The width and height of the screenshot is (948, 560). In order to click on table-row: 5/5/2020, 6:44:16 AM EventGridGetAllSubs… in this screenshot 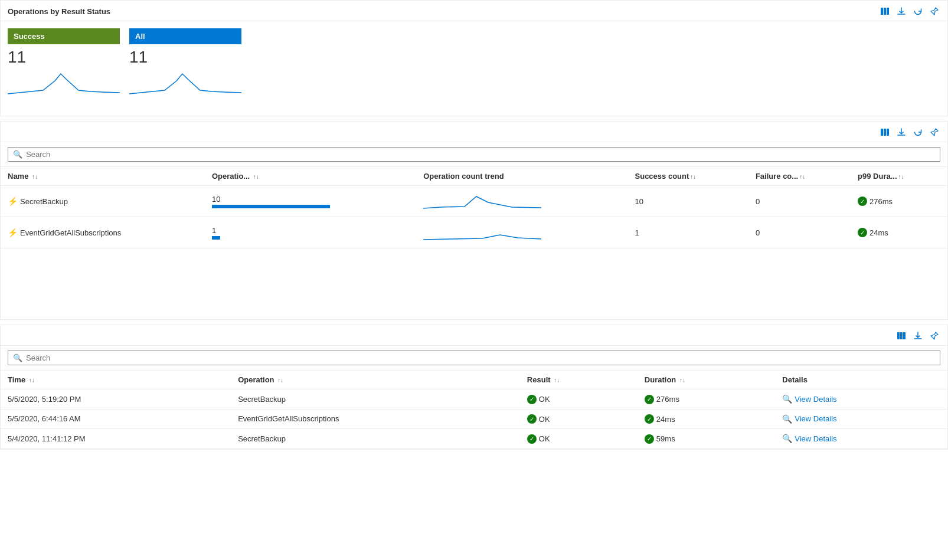, I will do `click(474, 419)`.